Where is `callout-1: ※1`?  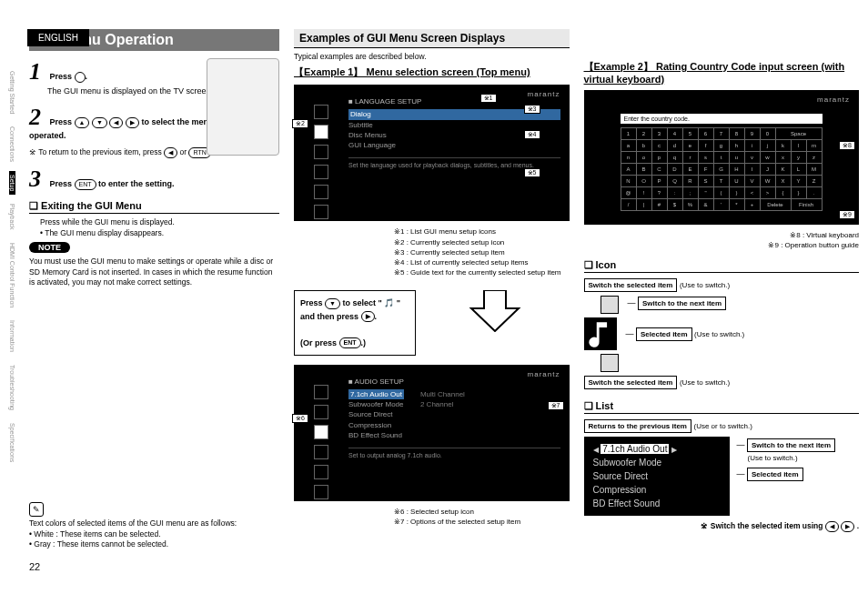
callout-1: ※1 is located at coordinates (489, 98).